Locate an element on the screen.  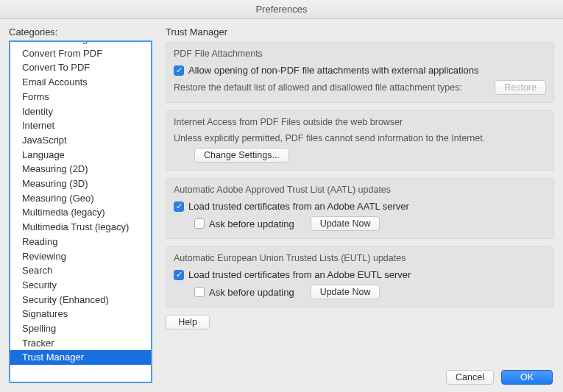
category-item: Signatures is located at coordinates (81, 314).